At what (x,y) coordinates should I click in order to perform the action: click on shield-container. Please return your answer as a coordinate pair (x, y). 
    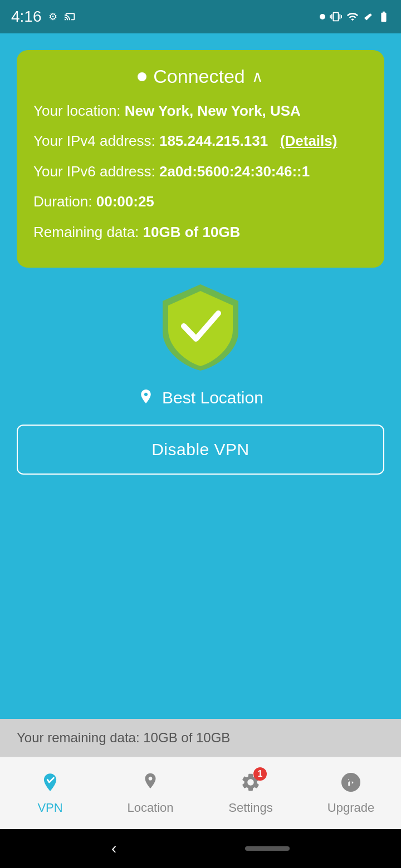
    Looking at the image, I should click on (200, 326).